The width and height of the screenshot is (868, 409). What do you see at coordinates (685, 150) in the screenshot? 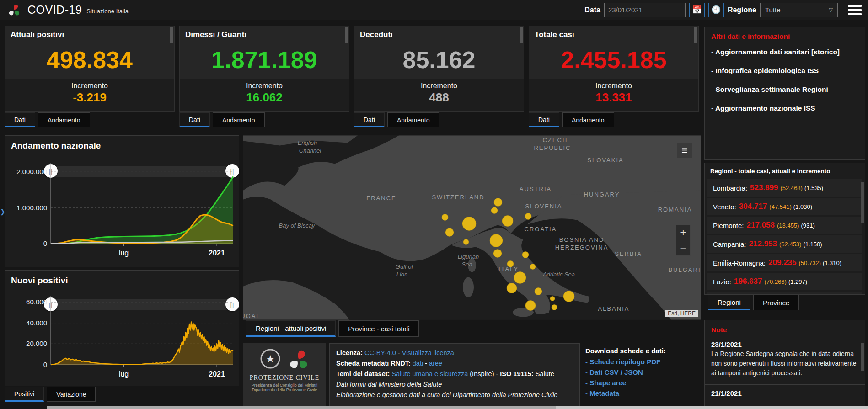
I see `layer-list-icon: ☰` at bounding box center [685, 150].